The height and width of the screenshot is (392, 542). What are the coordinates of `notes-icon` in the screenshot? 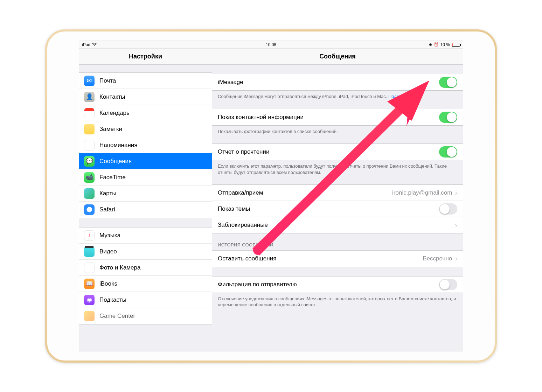 It's located at (89, 129).